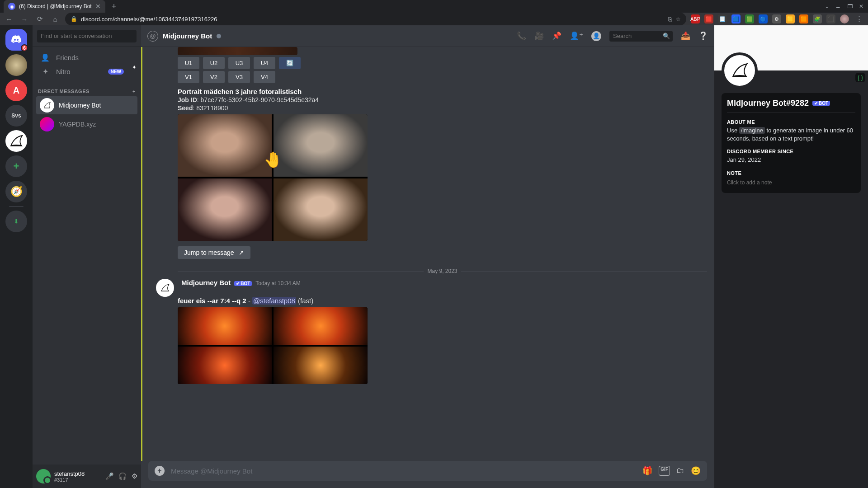 The image size is (868, 488). What do you see at coordinates (16, 40) in the screenshot?
I see `home-button: 6` at bounding box center [16, 40].